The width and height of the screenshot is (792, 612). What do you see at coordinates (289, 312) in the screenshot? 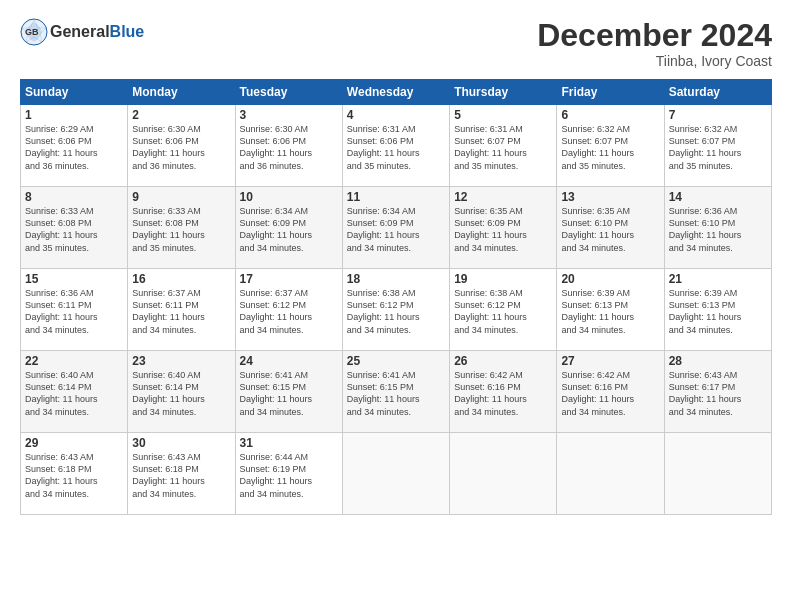
I see `day-detail: Sunrise: 6:37 AM Sunset: 6:12 PM Dayligh…` at bounding box center [289, 312].